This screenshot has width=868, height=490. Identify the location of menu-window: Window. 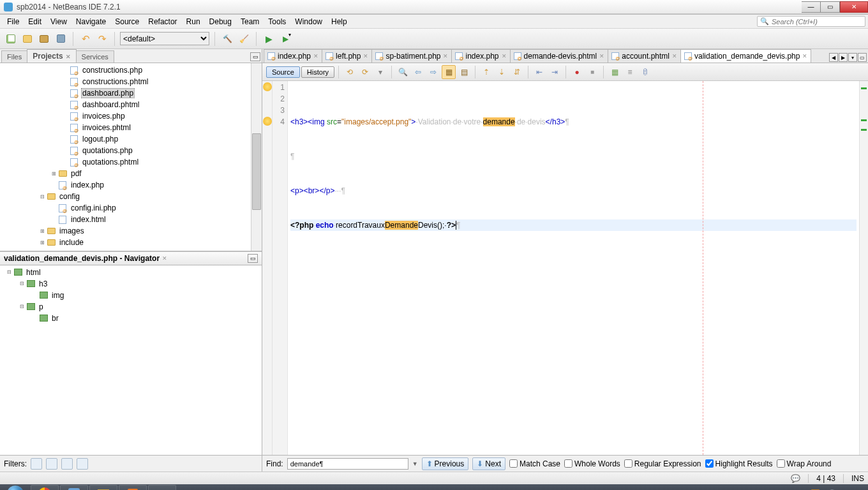
(309, 22).